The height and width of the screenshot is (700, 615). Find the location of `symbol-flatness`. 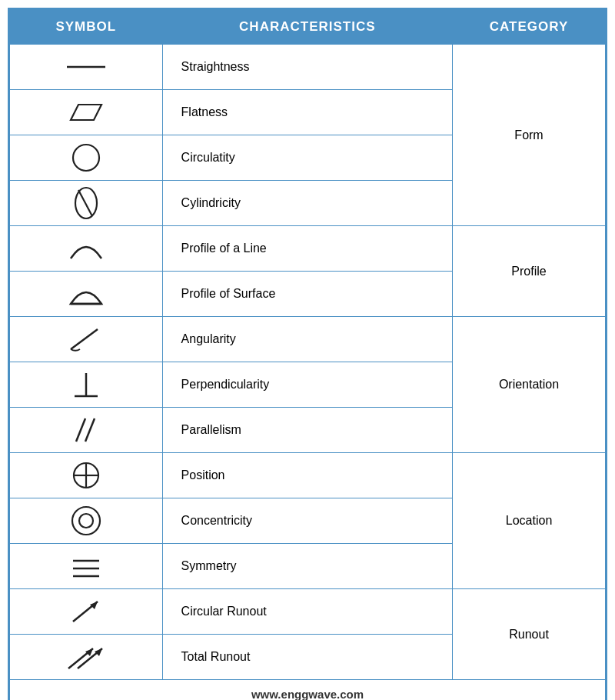

symbol-flatness is located at coordinates (86, 112).